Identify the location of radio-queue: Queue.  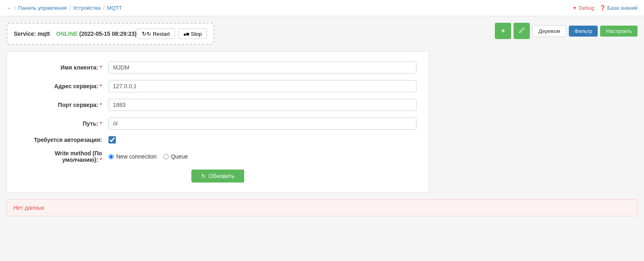
(176, 157).